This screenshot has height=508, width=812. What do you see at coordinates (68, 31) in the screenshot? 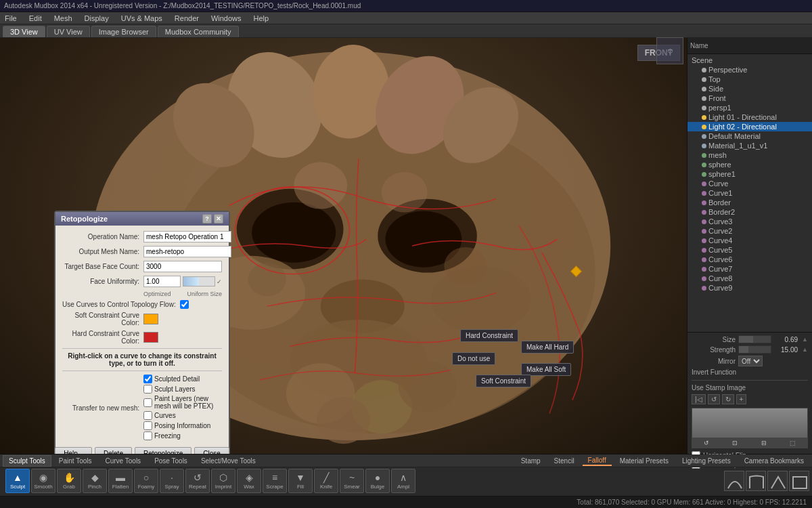
I see `tab-uv-view: UV View` at bounding box center [68, 31].